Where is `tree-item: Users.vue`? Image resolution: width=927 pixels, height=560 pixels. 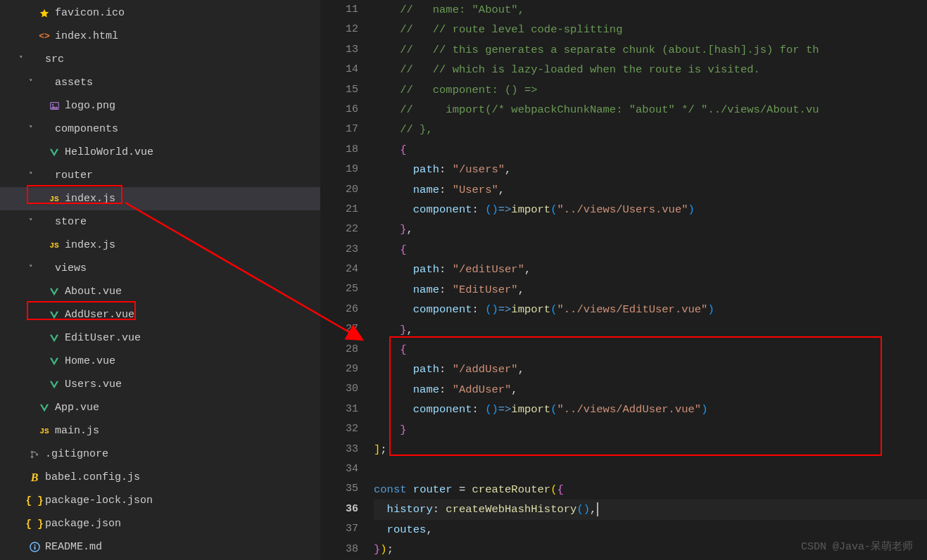
tree-item: Users.vue is located at coordinates (160, 384).